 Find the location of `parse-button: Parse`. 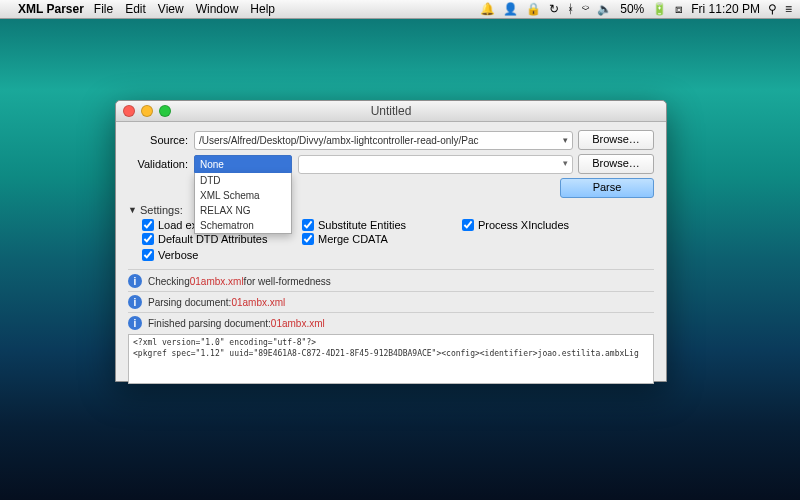

parse-button: Parse is located at coordinates (607, 188).